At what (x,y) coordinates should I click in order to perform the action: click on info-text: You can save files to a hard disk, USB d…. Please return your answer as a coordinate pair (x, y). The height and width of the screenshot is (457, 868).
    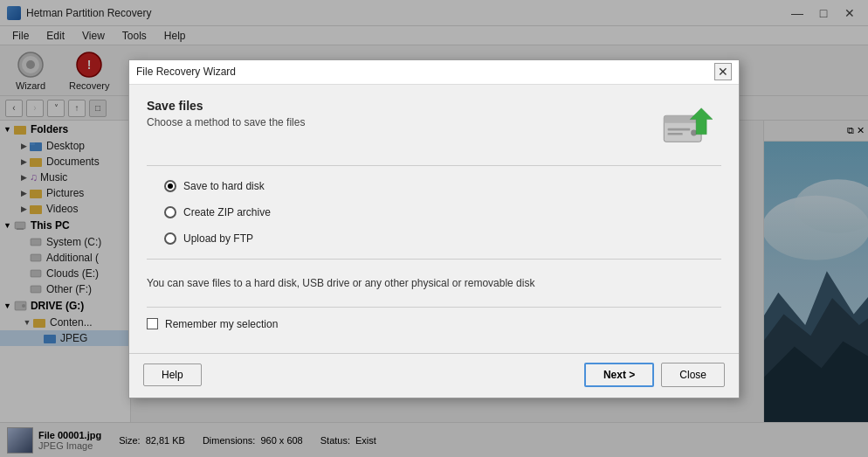
    Looking at the image, I should click on (434, 283).